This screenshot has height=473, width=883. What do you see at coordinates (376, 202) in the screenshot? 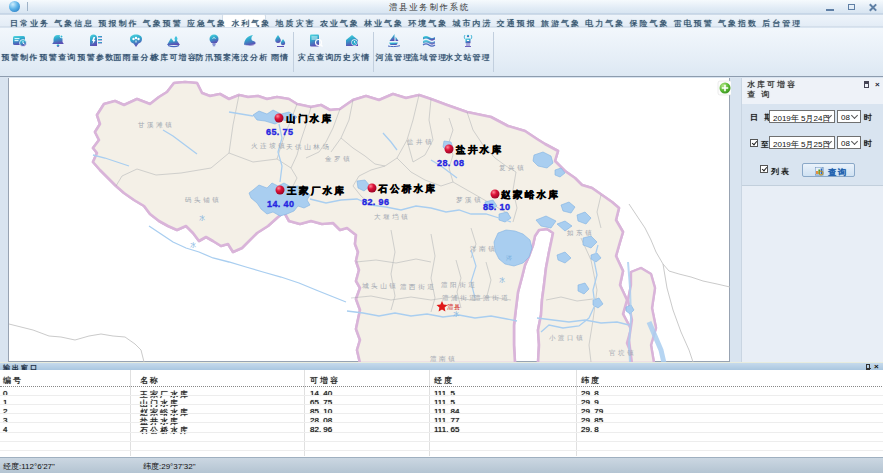
I see `svg-text: 82. 96` at bounding box center [376, 202].